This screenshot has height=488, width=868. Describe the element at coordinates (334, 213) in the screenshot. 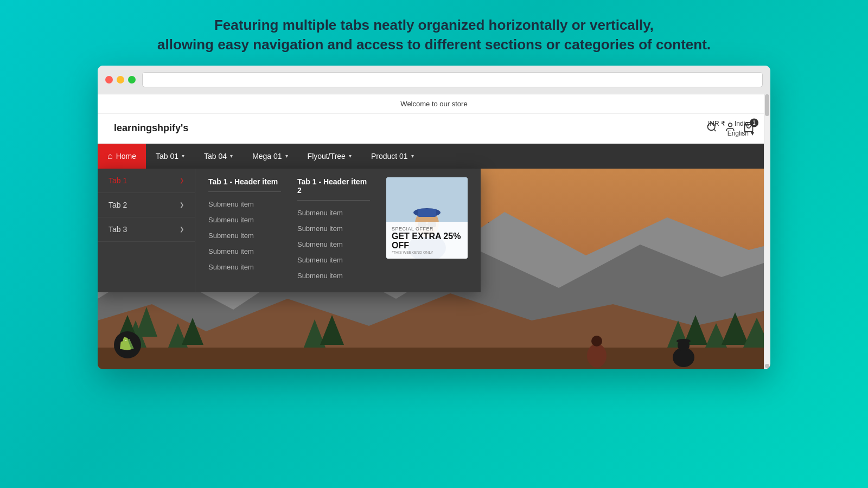

I see `col2-item1: Submenu item` at that location.